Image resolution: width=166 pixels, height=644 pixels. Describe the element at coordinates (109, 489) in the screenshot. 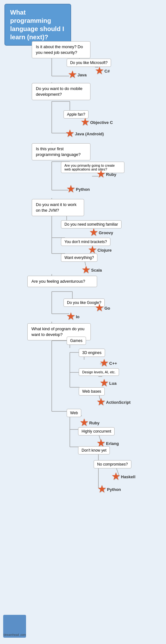

I see `language-python-2: ★ Python` at that location.